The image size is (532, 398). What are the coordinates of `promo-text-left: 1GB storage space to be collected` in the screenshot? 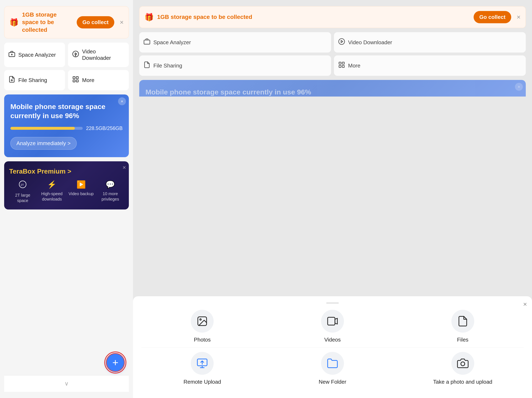 It's located at (48, 22).